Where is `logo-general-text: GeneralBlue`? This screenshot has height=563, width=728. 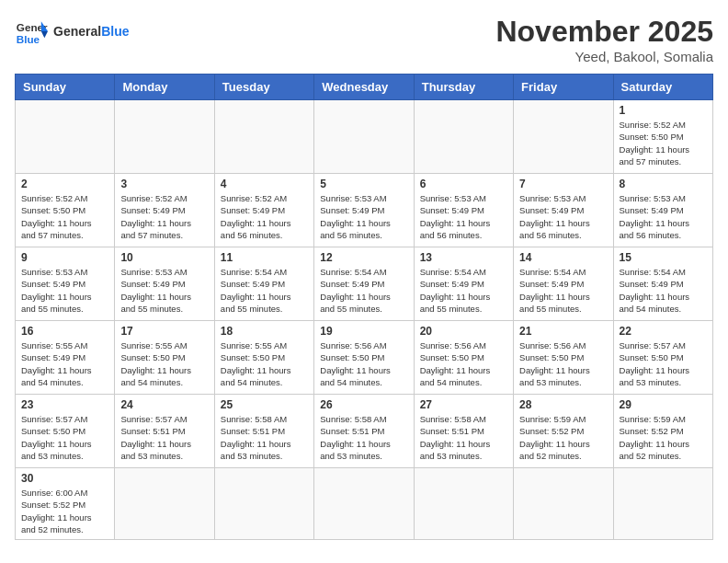 logo-general-text: GeneralBlue is located at coordinates (91, 31).